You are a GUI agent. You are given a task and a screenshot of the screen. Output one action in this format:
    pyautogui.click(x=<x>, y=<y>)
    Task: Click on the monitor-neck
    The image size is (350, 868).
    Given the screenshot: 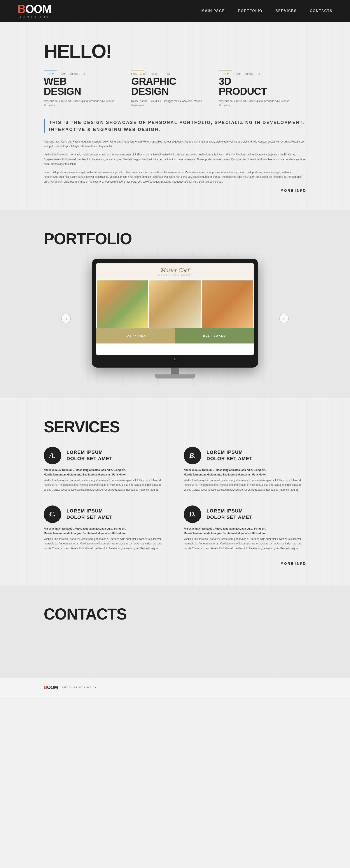 What is the action you would take?
    pyautogui.click(x=175, y=371)
    